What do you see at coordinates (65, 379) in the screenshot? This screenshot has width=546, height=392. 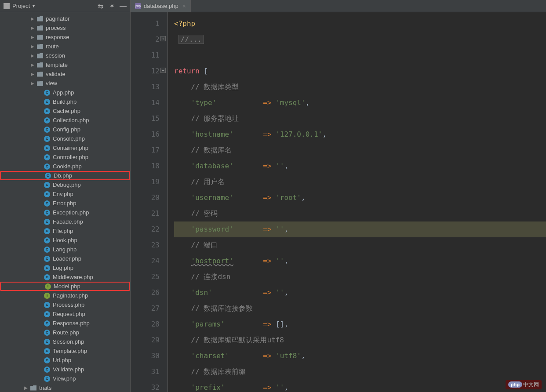 I see `file-view: CView.php` at bounding box center [65, 379].